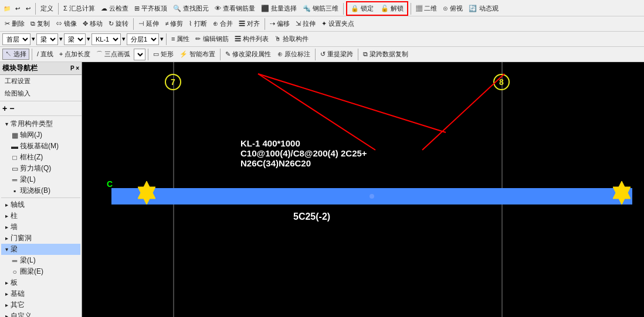  I want to click on toolbar-batch-btn: ⬛ 批量选择, so click(279, 8).